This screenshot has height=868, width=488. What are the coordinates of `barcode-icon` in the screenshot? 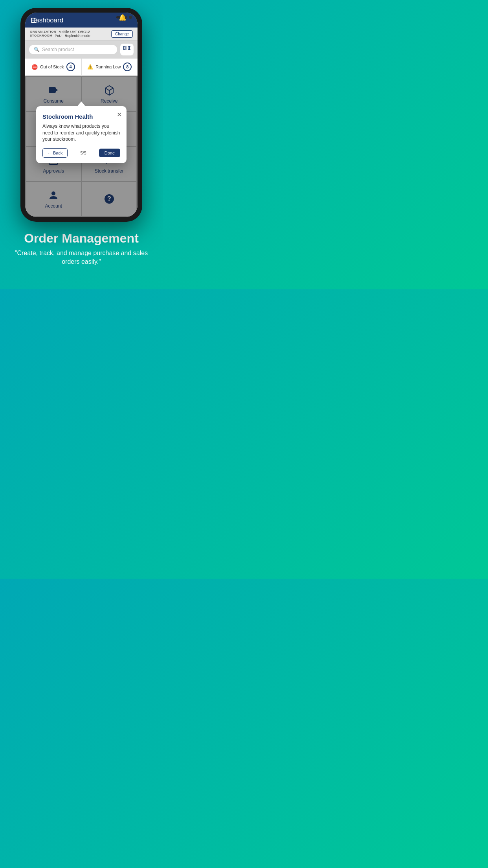 It's located at (127, 50).